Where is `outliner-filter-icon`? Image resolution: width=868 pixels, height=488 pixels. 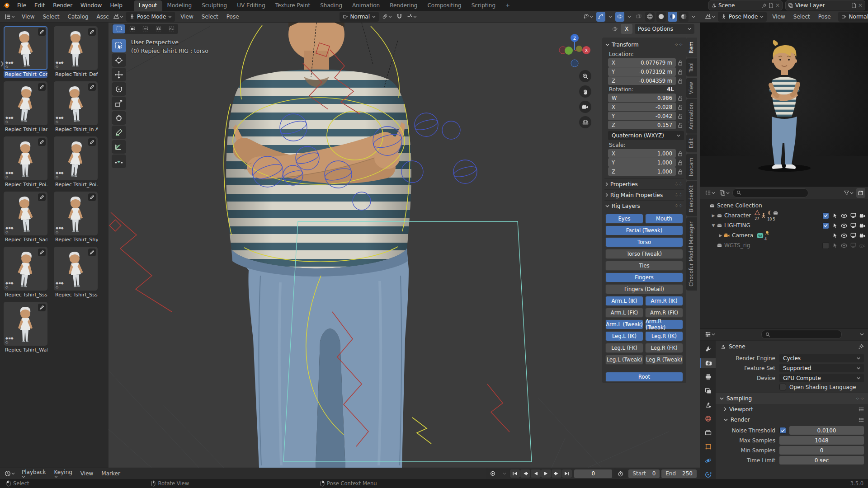 outliner-filter-icon is located at coordinates (849, 193).